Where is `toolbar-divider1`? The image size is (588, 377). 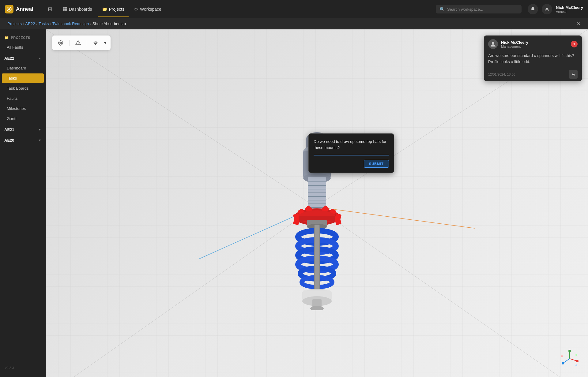
toolbar-divider1 is located at coordinates (69, 43).